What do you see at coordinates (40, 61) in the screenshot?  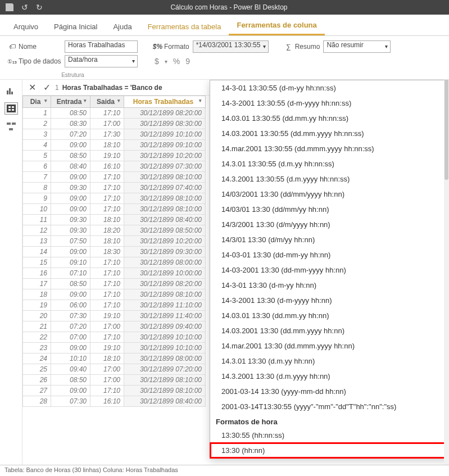 I see `type-label: Tipo de dados` at bounding box center [40, 61].